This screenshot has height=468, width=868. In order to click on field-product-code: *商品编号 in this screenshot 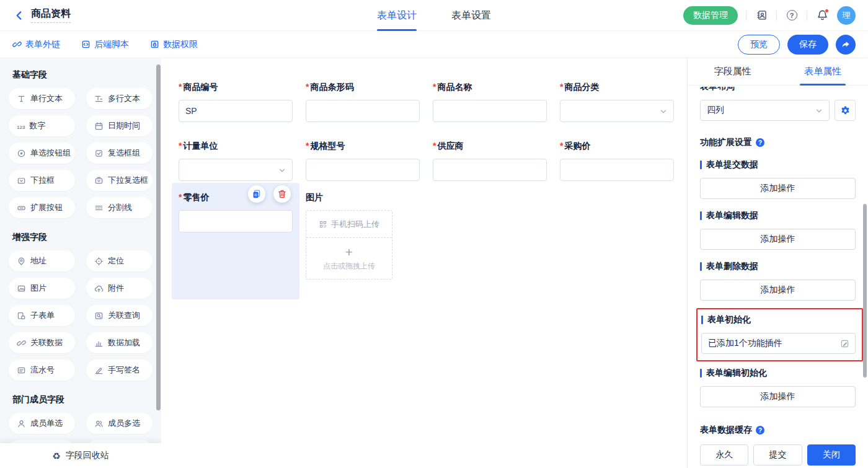, I will do `click(236, 102)`.